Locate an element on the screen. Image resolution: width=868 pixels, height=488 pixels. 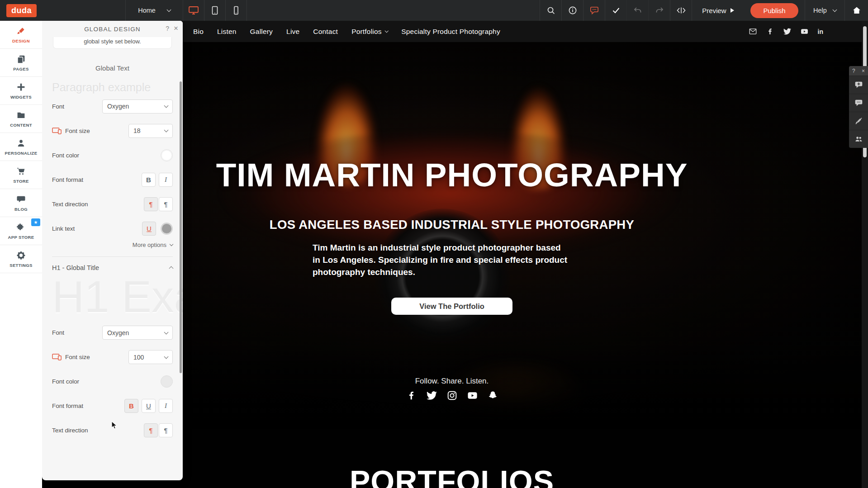
panel-notice-text: global style set below. is located at coordinates (112, 42).